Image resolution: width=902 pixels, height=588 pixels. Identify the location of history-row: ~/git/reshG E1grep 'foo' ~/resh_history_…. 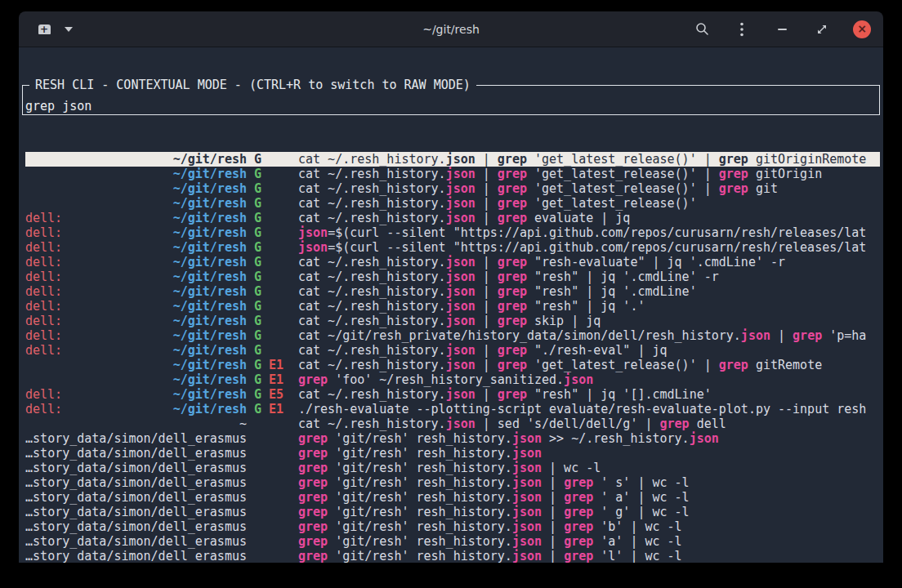
(453, 380).